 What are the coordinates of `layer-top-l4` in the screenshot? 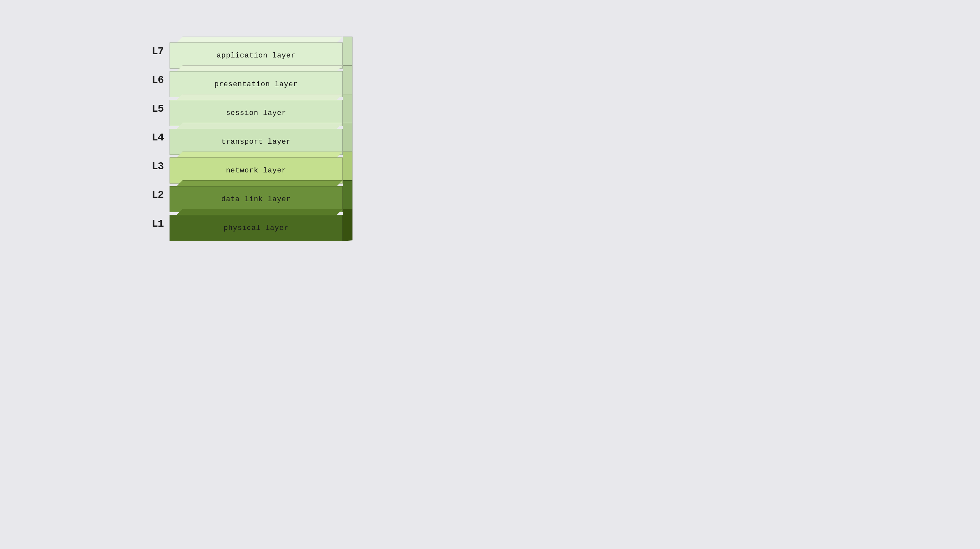 It's located at (259, 126).